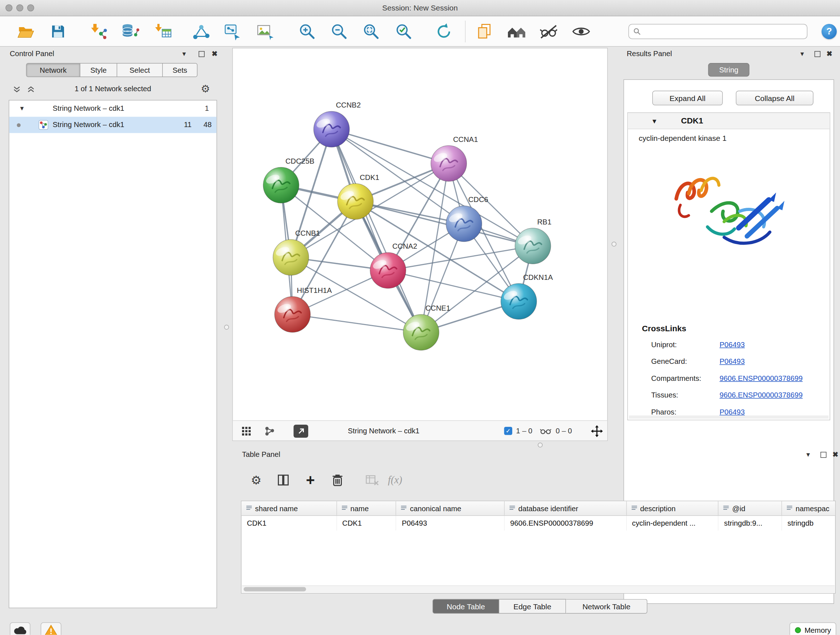 This screenshot has height=635, width=840. What do you see at coordinates (454, 158) in the screenshot?
I see `network-node-ccna1: CCNA1` at bounding box center [454, 158].